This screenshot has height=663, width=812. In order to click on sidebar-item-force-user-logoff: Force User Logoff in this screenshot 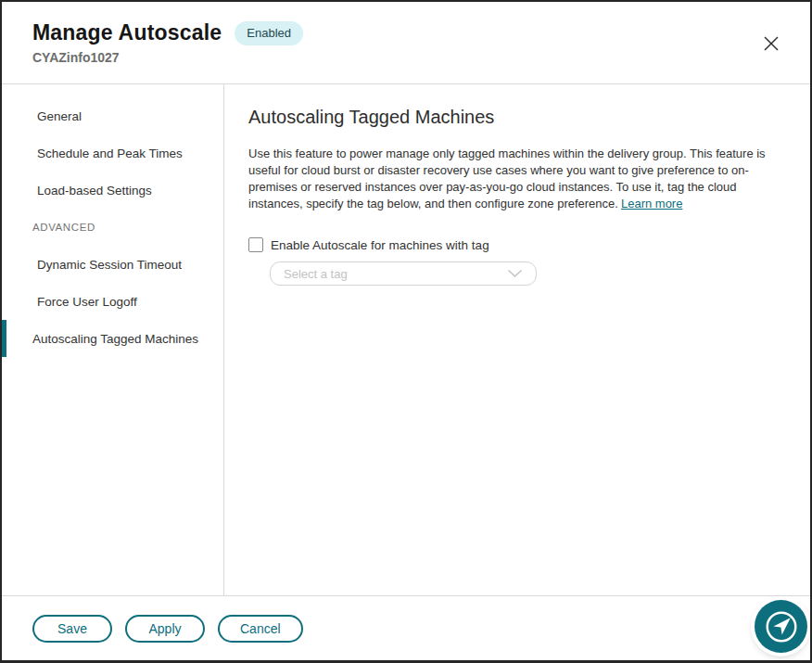, I will do `click(113, 301)`.